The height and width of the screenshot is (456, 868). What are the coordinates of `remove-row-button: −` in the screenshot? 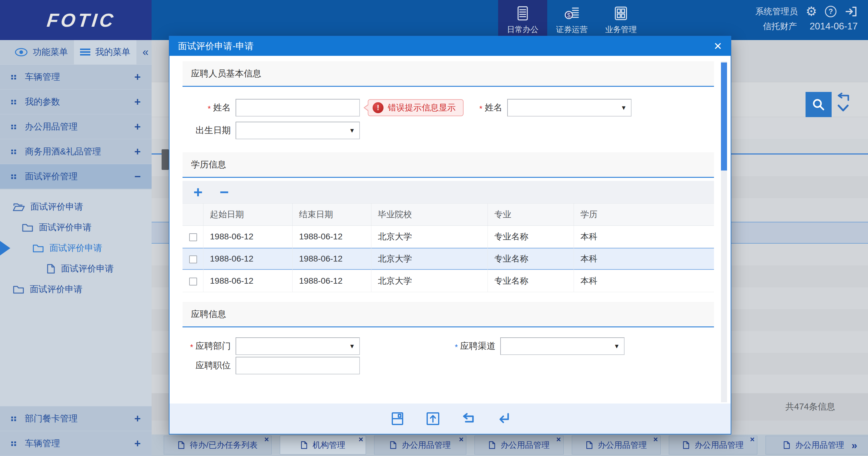 It's located at (224, 192).